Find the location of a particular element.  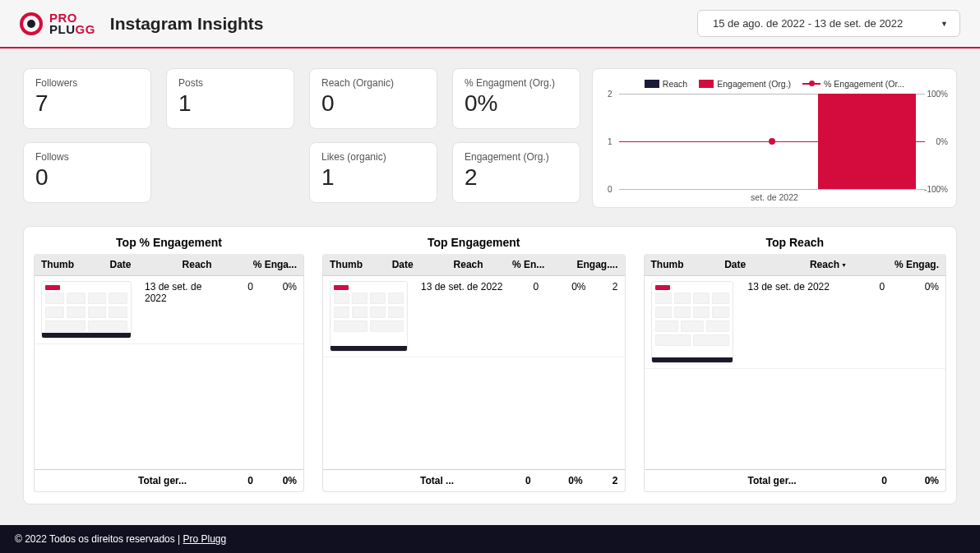

y-tick: 2 is located at coordinates (610, 94).